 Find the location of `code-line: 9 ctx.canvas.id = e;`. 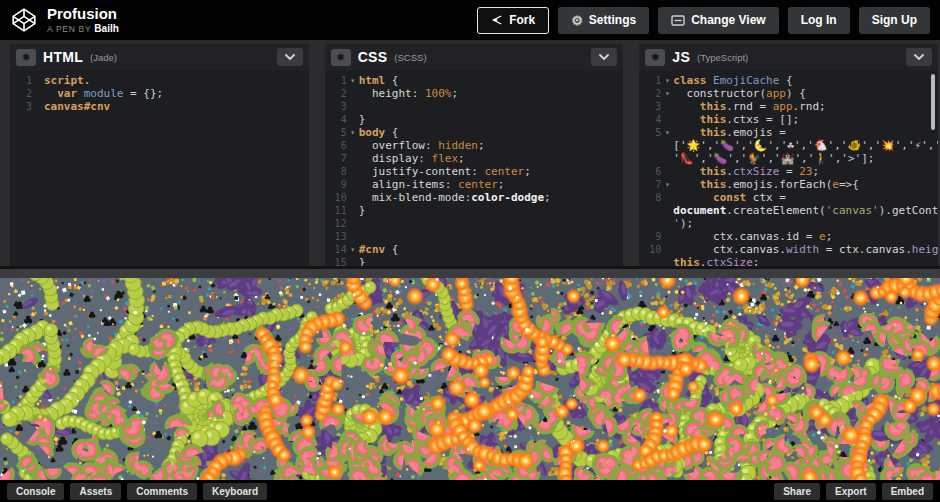

code-line: 9 ctx.canvas.id = e; is located at coordinates (790, 236).